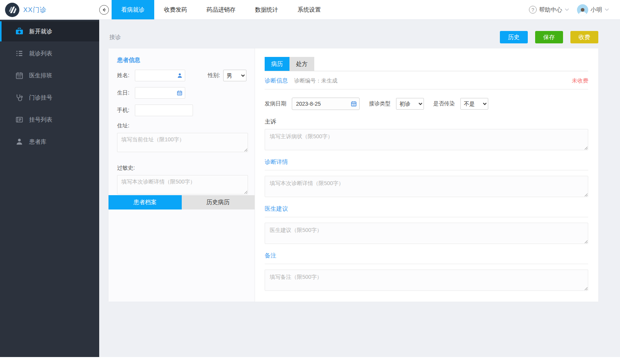  I want to click on gender-select: 男, so click(235, 76).